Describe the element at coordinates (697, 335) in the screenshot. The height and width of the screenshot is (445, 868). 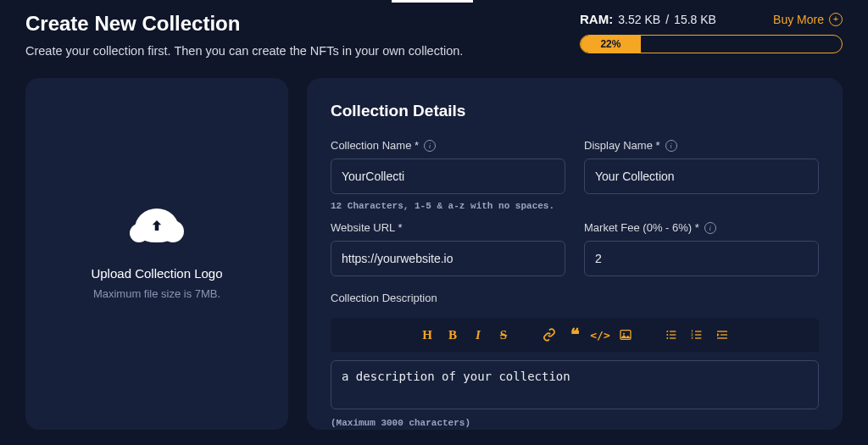
I see `toolbar-ol-button: 123` at that location.